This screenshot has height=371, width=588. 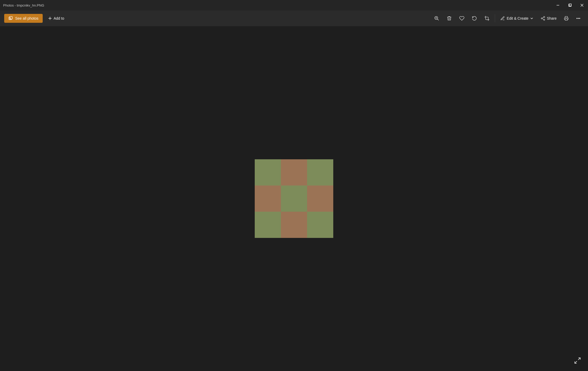 What do you see at coordinates (517, 18) in the screenshot?
I see `edit-create-label: Edit & Create` at bounding box center [517, 18].